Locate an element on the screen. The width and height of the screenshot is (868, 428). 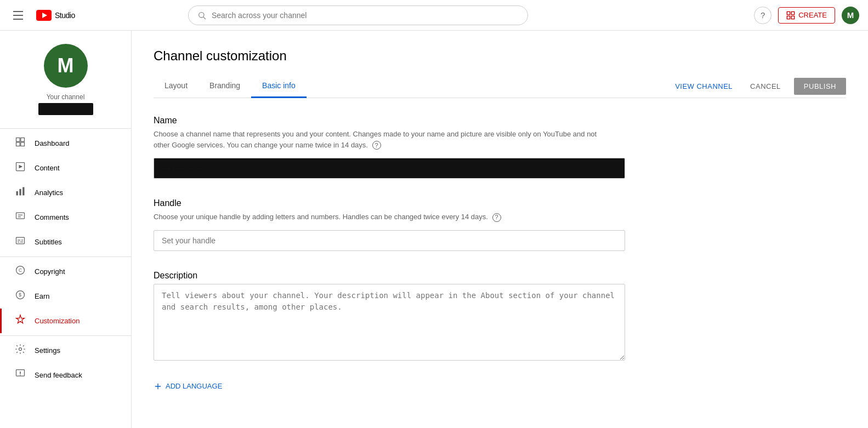
name-help-icon: ? is located at coordinates (377, 145).